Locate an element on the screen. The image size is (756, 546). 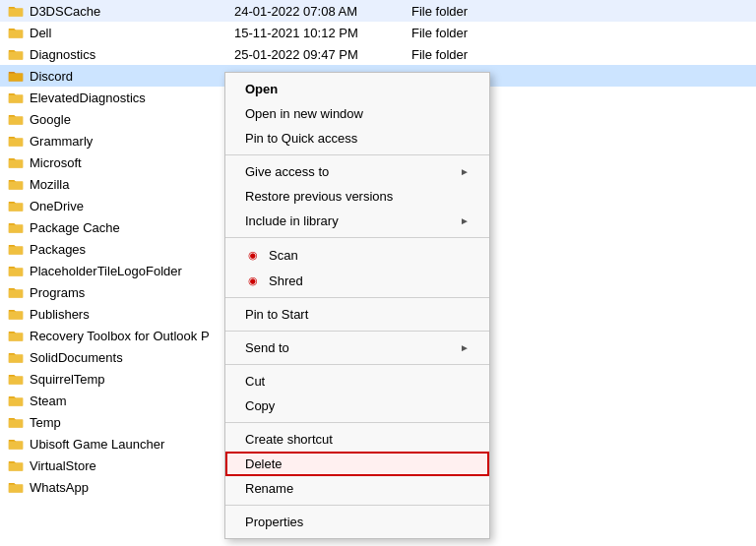
menu-item-open-new-window: Open in new window is located at coordinates (357, 114).